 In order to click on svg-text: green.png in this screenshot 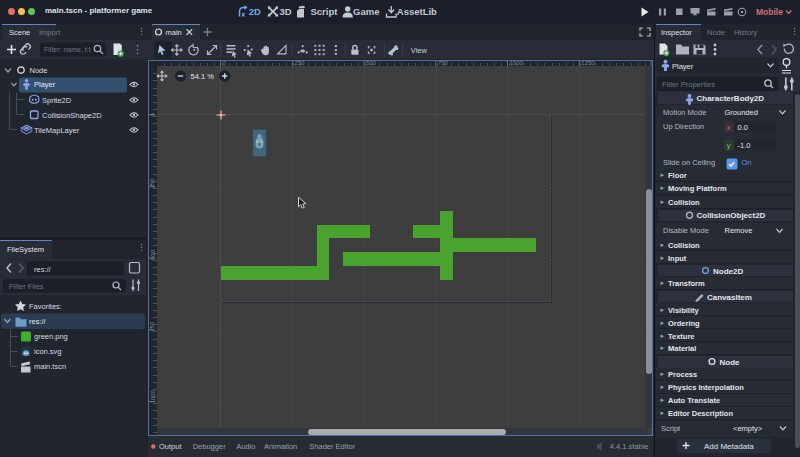, I will do `click(51, 336)`.